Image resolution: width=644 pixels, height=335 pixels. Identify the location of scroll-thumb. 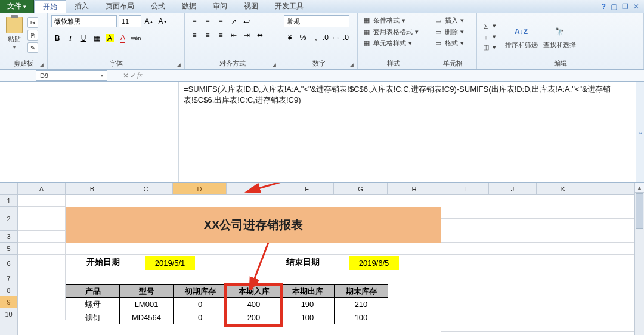
(639, 211).